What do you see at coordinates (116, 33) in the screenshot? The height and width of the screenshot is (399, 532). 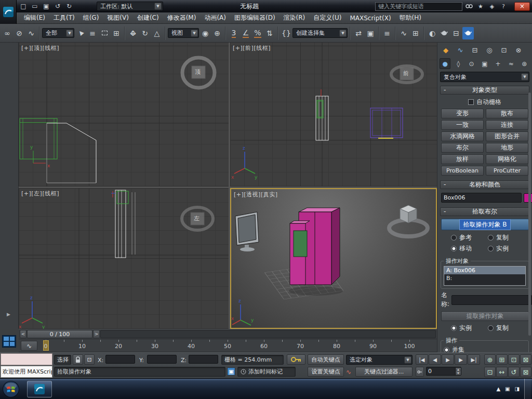 I see `window-crossing-icon: ⊞` at bounding box center [116, 33].